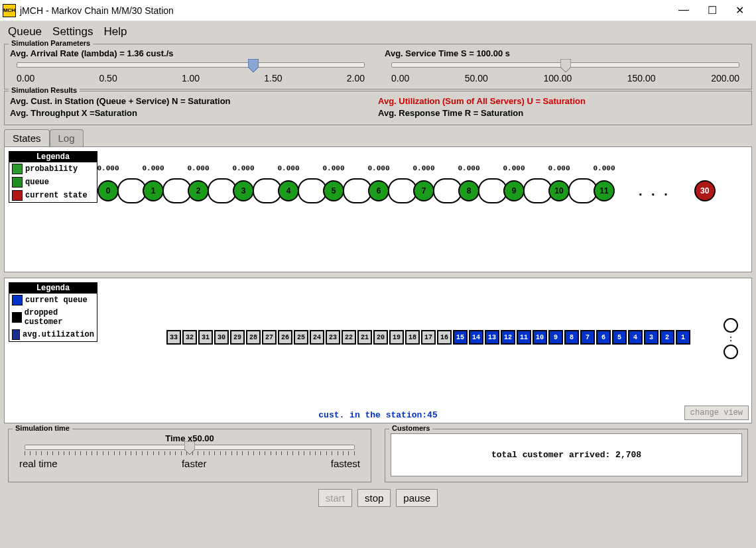  Describe the element at coordinates (243, 191) in the screenshot. I see `state-node: 30.000` at that location.